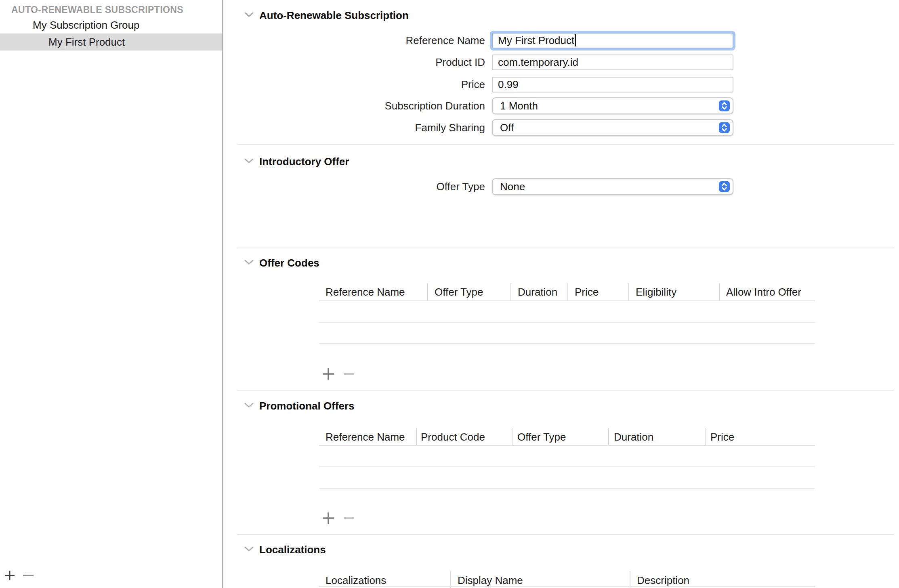 The width and height of the screenshot is (899, 588). Describe the element at coordinates (111, 42) in the screenshot. I see `sidebar-item-first-product: My First Product` at that location.